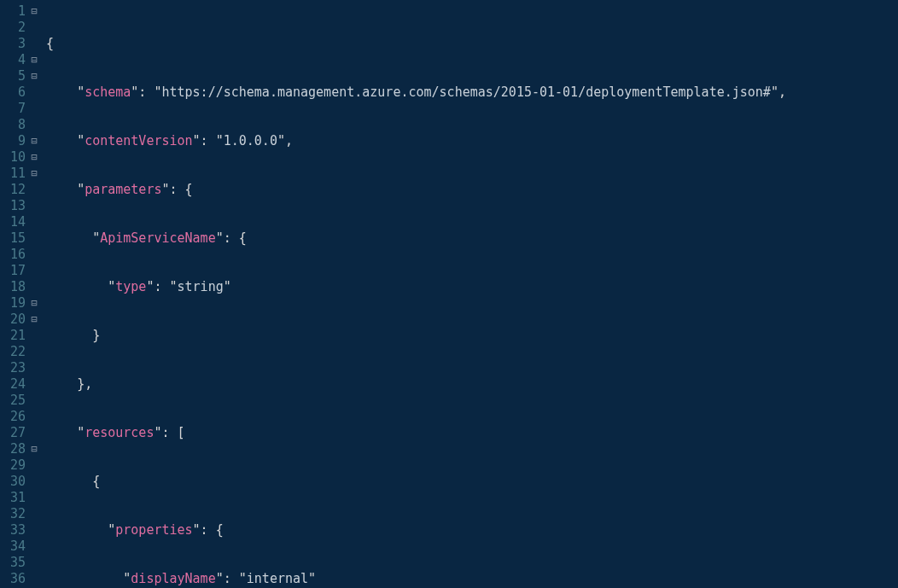  What do you see at coordinates (15, 546) in the screenshot?
I see `line-number: 34` at bounding box center [15, 546].